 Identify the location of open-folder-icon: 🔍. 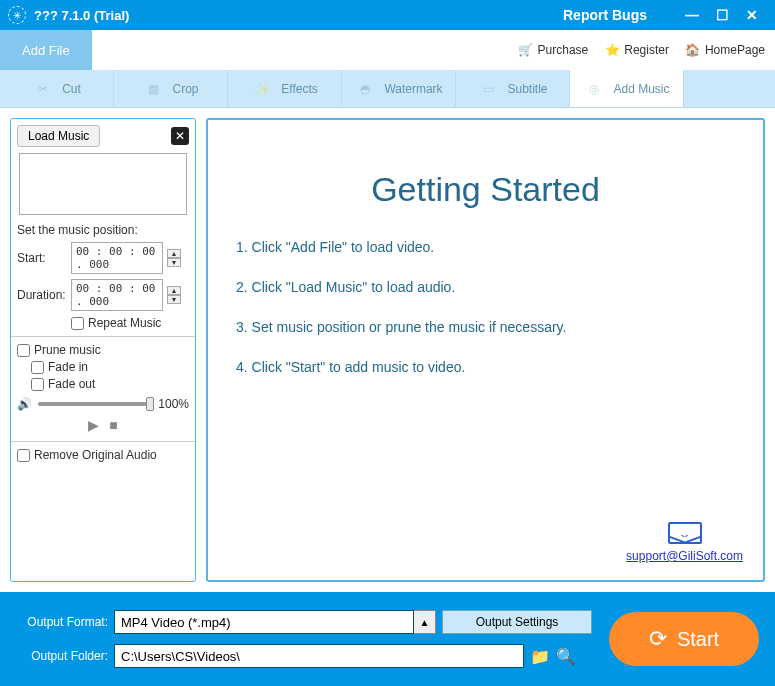
(566, 656).